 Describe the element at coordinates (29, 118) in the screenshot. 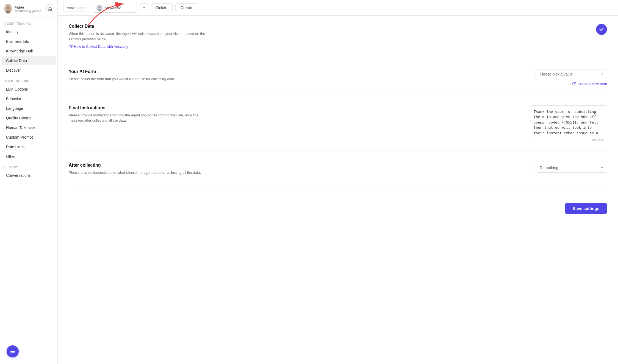

I see `sidebar-item-quality-control: Quality Control` at that location.